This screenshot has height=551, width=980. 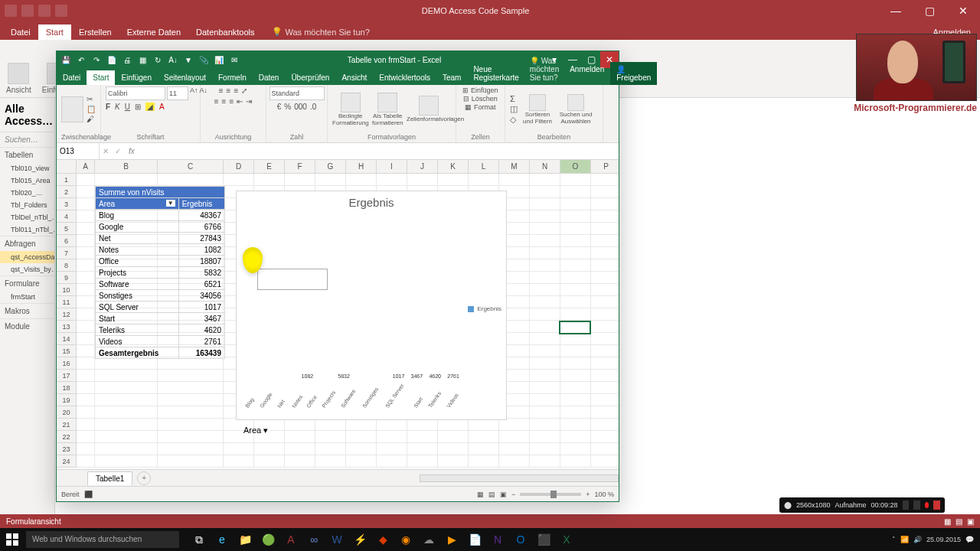 I want to click on row-header: 24, so click(x=67, y=461).